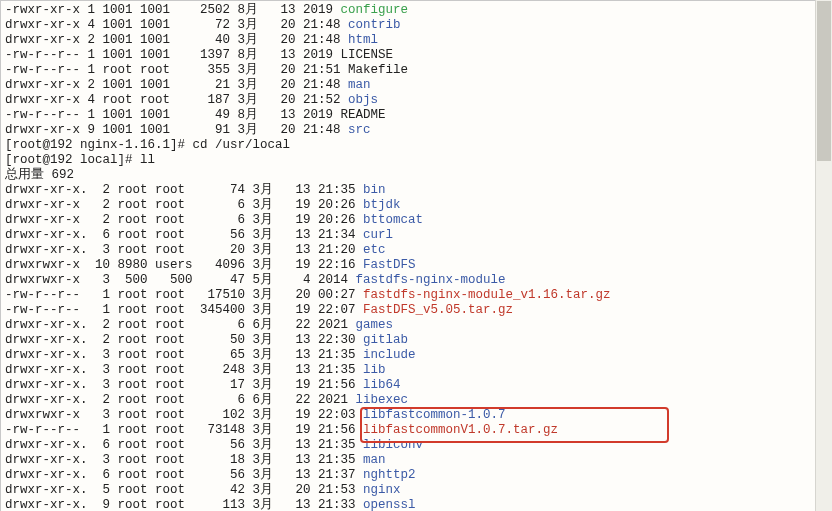 The image size is (832, 511). Describe the element at coordinates (390, 475) in the screenshot. I see `dir-name: nghttp2` at that location.